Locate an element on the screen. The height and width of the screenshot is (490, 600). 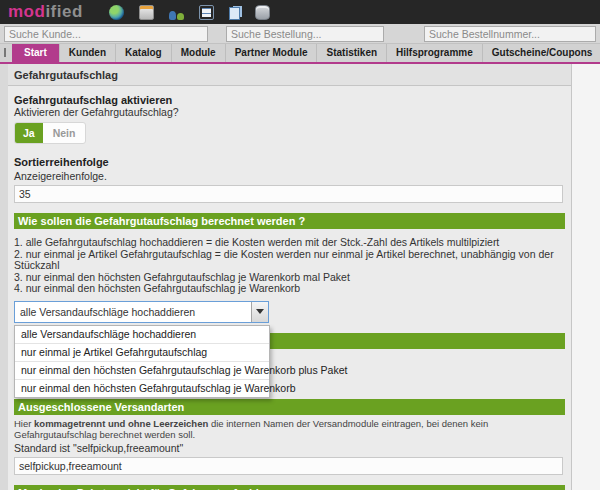
page-title: Gefahrgutaufschlag is located at coordinates (290, 75).